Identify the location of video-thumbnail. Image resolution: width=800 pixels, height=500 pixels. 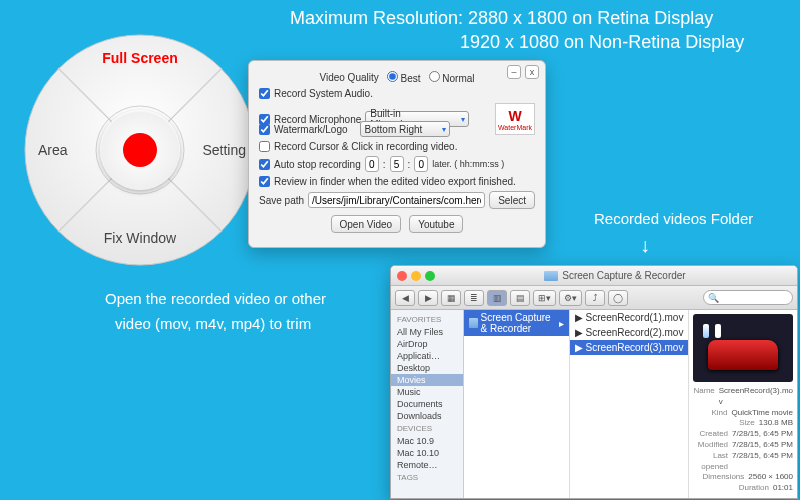
(743, 348).